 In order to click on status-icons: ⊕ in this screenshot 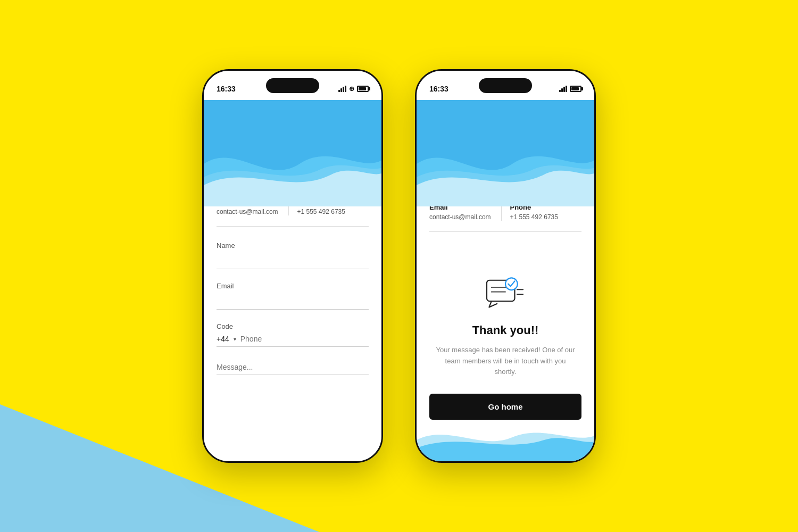, I will do `click(353, 89)`.